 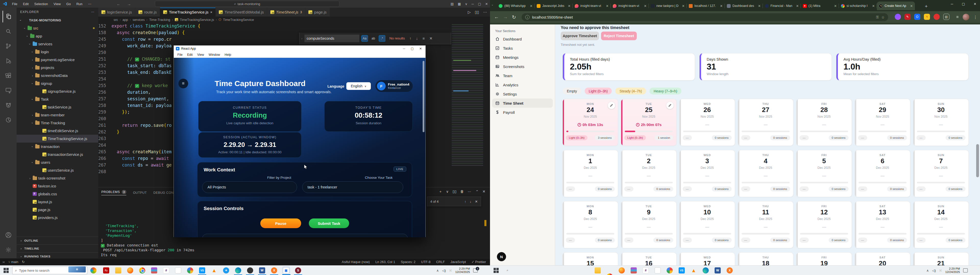 What do you see at coordinates (941, 225) in the screenshot?
I see `calendar-day-cell: SUN 14 Dec 2025 — — 0 sessions` at bounding box center [941, 225].